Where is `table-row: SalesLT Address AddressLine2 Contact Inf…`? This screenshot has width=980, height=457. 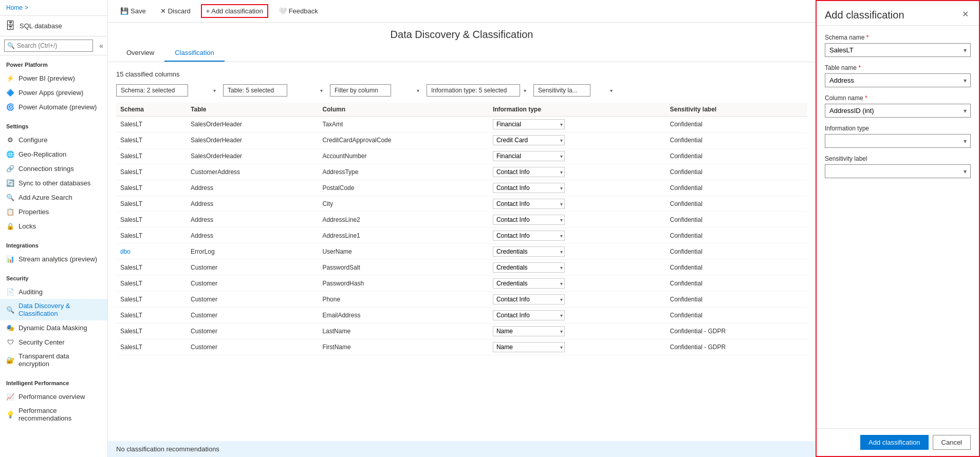 table-row: SalesLT Address AddressLine2 Contact Inf… is located at coordinates (461, 220).